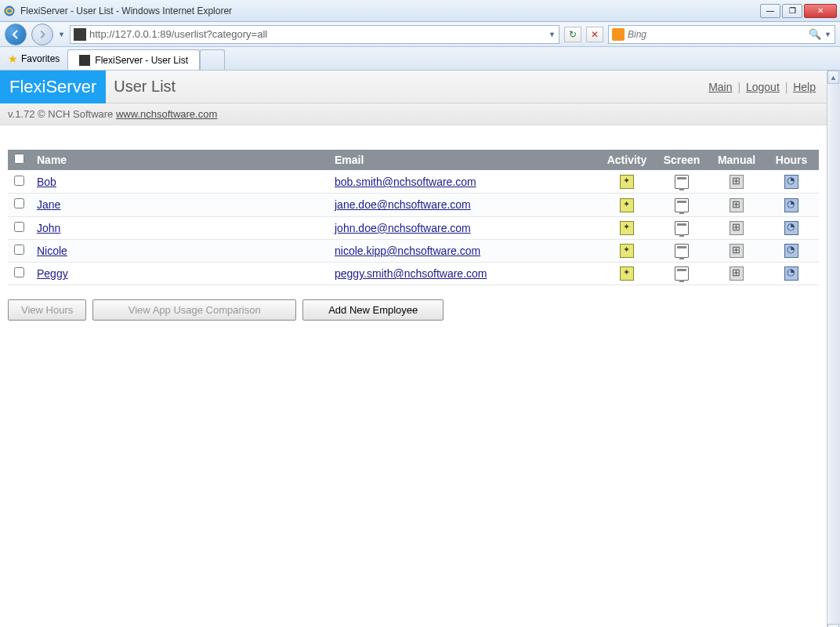 Image resolution: width=840 pixels, height=627 pixels. Describe the element at coordinates (13, 59) in the screenshot. I see `star-icon: ★` at that location.